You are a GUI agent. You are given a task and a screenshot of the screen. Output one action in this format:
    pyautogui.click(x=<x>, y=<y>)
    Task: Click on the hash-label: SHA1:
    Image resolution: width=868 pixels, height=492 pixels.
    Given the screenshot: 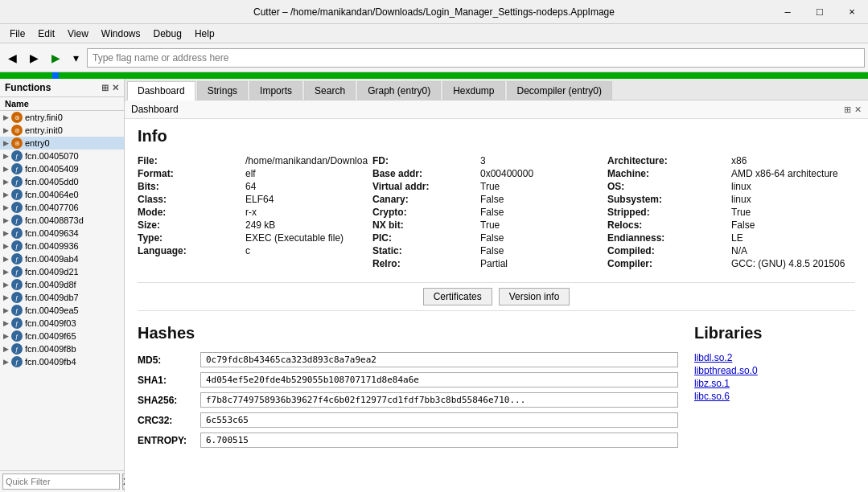 What is the action you would take?
    pyautogui.click(x=166, y=380)
    